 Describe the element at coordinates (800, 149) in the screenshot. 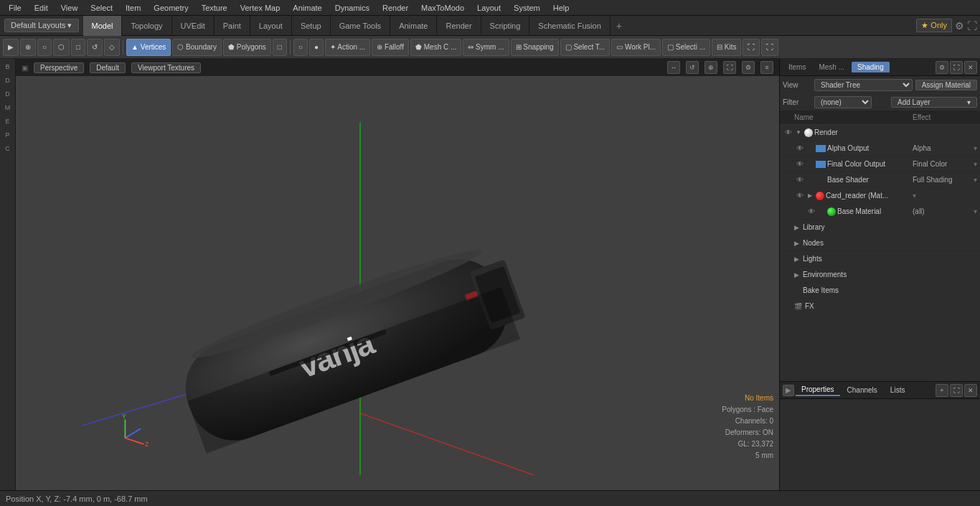

I see `tree-eye-alpha: 👁` at that location.